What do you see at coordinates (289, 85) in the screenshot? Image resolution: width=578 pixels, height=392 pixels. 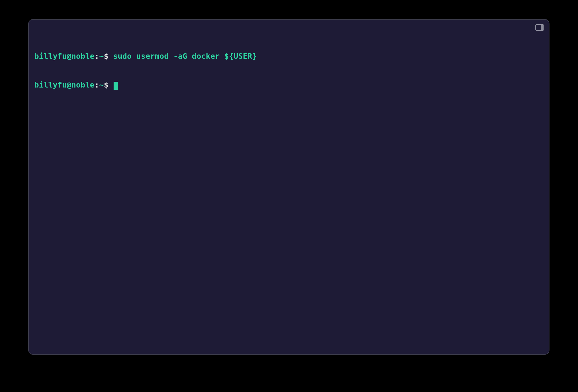 I see `terminal-line: billyfu@noble:~$` at bounding box center [289, 85].